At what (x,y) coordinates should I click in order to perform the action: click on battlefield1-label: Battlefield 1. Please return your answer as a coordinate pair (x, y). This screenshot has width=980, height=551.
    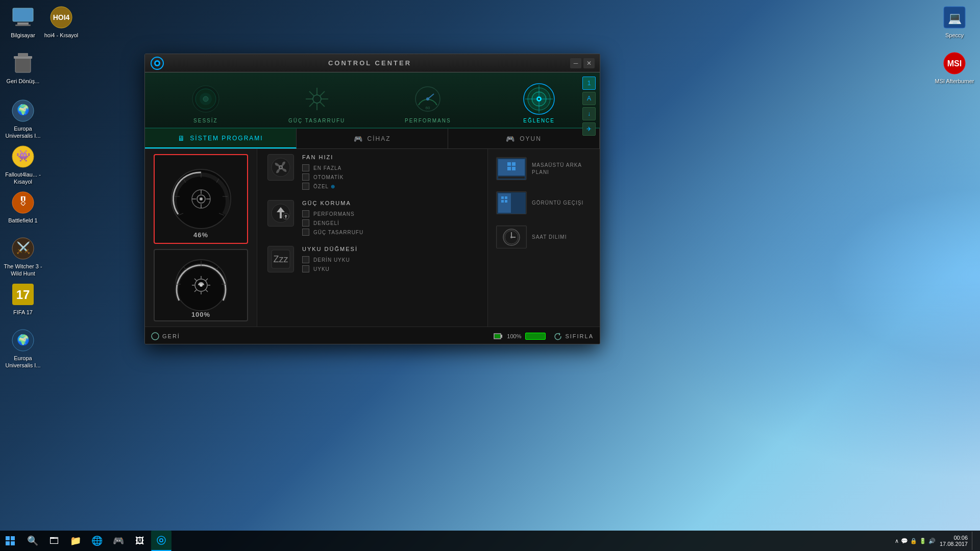
    Looking at the image, I should click on (22, 220).